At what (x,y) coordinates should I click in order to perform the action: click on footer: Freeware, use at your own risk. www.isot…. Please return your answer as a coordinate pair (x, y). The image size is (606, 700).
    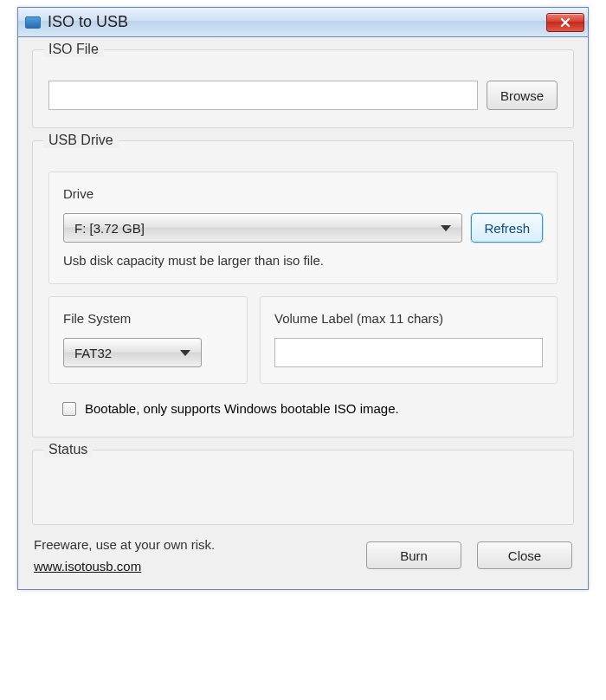
    Looking at the image, I should click on (303, 555).